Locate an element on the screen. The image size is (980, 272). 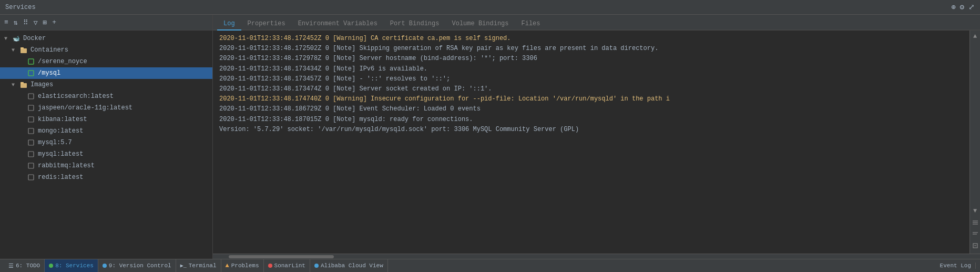
mysqll-label: mysql:latest is located at coordinates (60, 154).